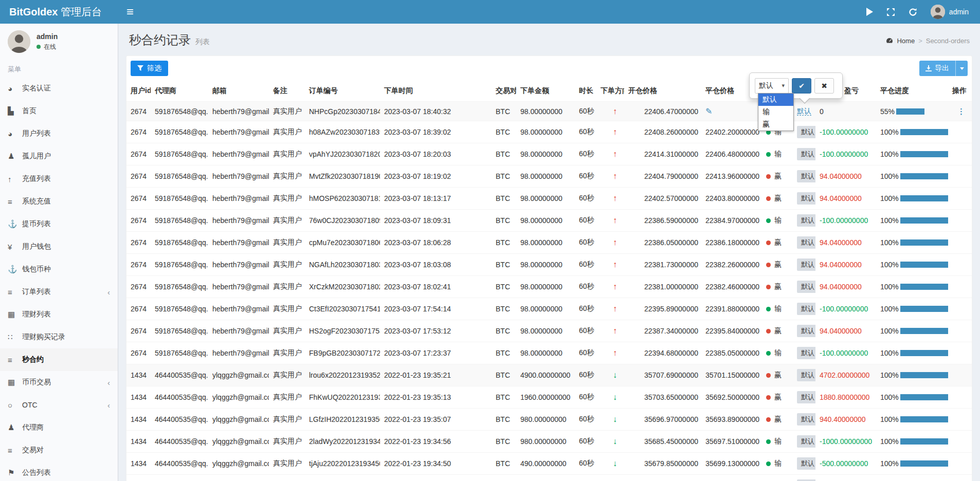 The height and width of the screenshot is (481, 980). What do you see at coordinates (59, 111) in the screenshot?
I see `sidebar-item-首页: ▙首页` at bounding box center [59, 111].